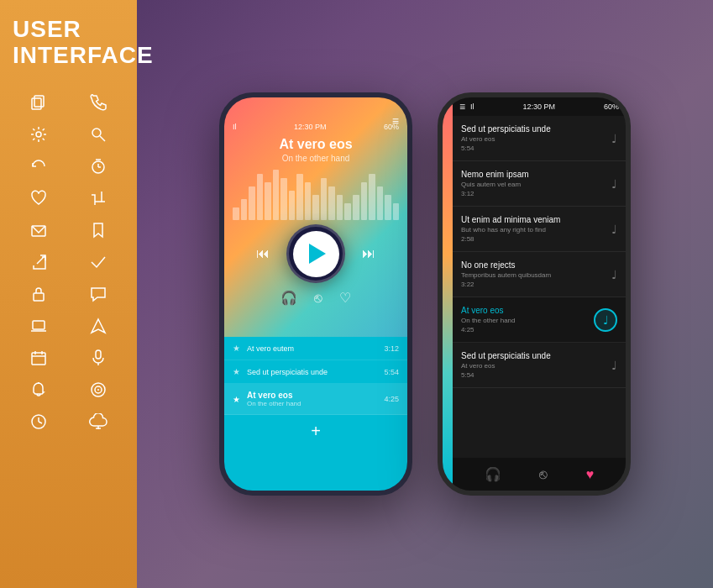 The image size is (713, 588). Describe the element at coordinates (493, 474) in the screenshot. I see `p2-headphones-icon: 🎧` at that location.